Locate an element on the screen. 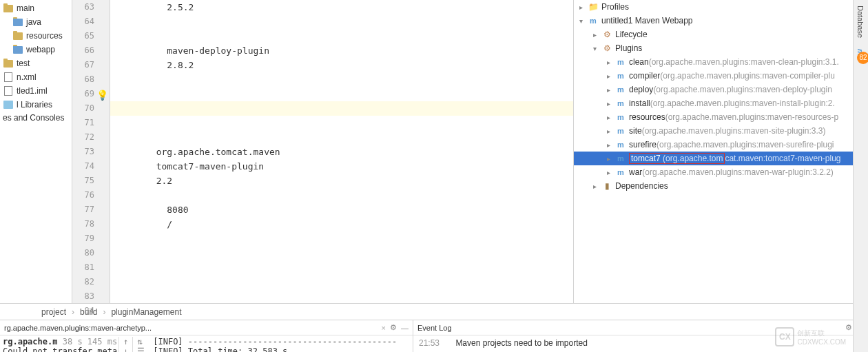  right-tool-tabs: Database m 82 is located at coordinates (860, 176).